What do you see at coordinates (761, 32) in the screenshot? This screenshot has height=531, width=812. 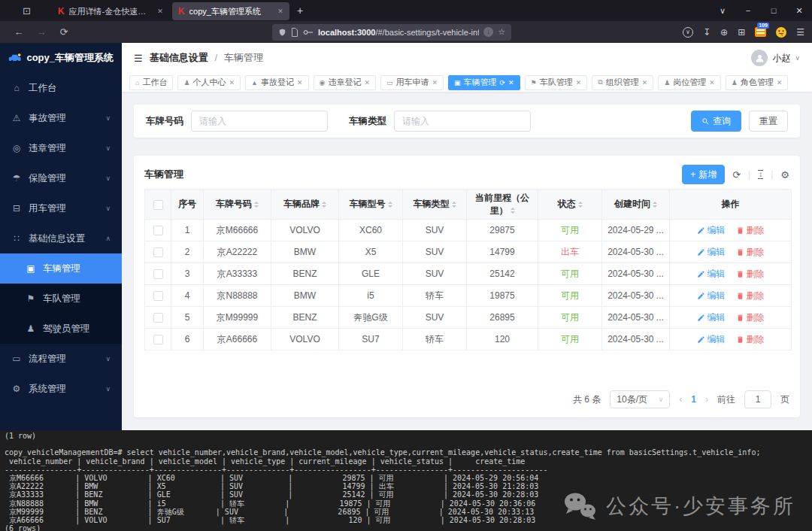 I see `kingbase-extension-icon: 109` at bounding box center [761, 32].